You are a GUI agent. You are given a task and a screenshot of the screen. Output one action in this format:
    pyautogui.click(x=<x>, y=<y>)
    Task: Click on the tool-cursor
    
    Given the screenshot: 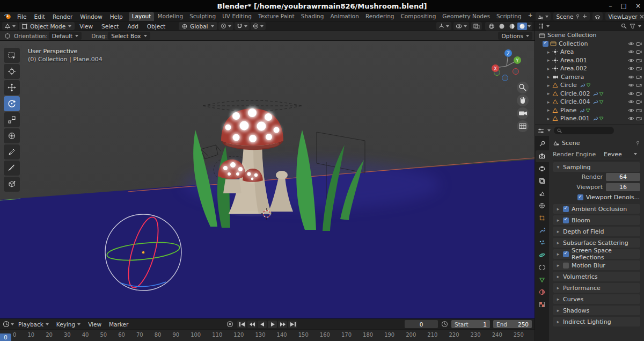 What is the action you would take?
    pyautogui.click(x=12, y=71)
    